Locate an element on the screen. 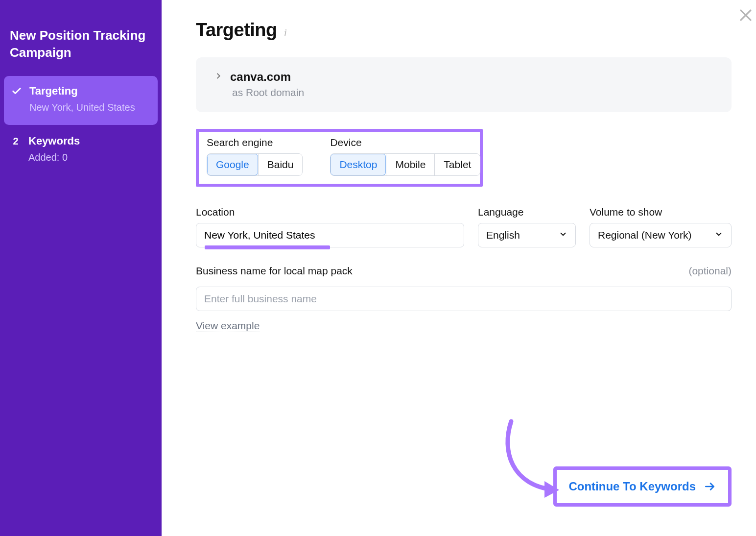  sidebar-title: New Position Tracking Campaign is located at coordinates (81, 37).